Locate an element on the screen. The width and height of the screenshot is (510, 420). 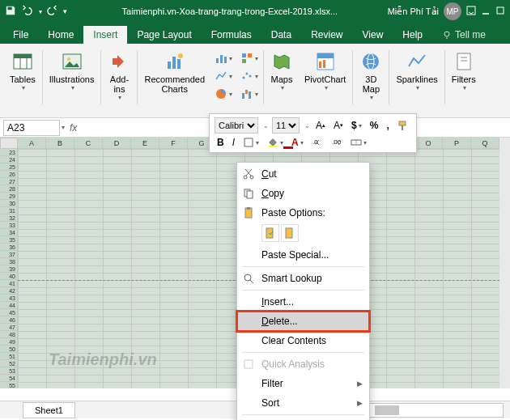
tab-help: Help is located at coordinates (413, 35).